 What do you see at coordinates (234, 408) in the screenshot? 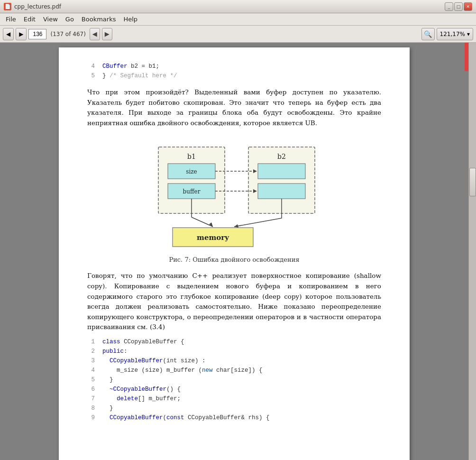
I see `code-line-b8: 8 }` at bounding box center [234, 408].